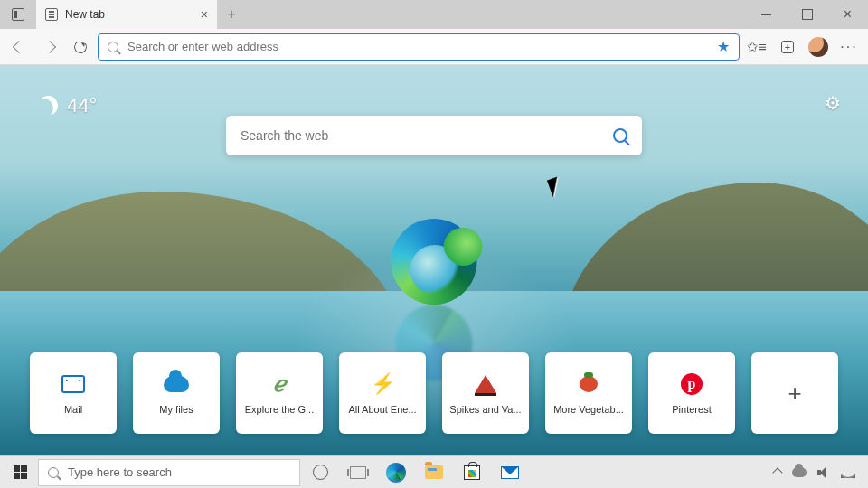  Describe the element at coordinates (231, 14) in the screenshot. I see `new-tab-button: +` at that location.